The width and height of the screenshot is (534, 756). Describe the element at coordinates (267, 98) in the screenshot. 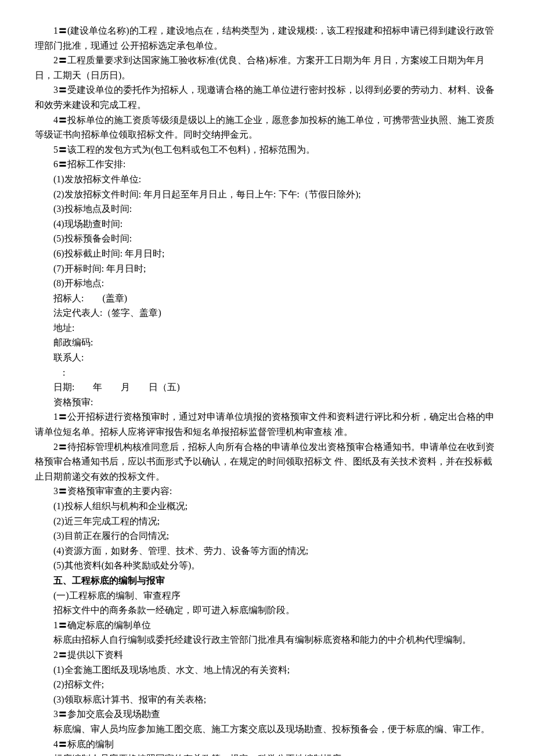

I see `paragraph: 3〓受建设单位的委托作为招标人，现邀请合格的施工单位进行密封投标，以得到必要的劳…` at that location.